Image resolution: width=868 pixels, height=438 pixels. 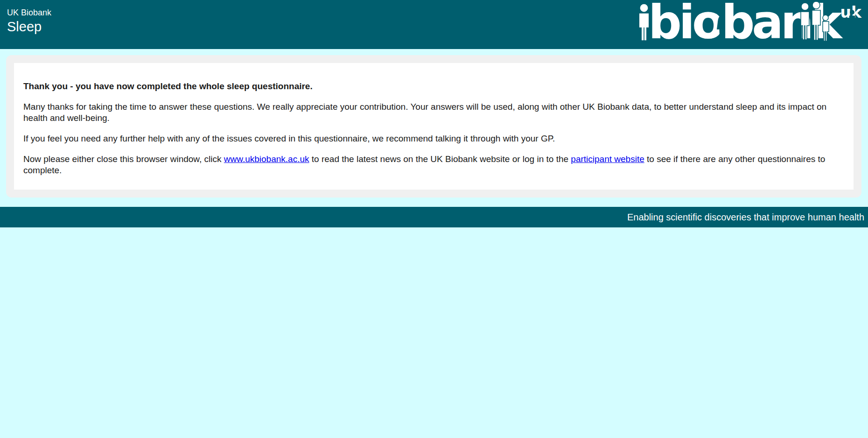 What do you see at coordinates (744, 24) in the screenshot?
I see `biobank-logo-text: biobank` at bounding box center [744, 24].